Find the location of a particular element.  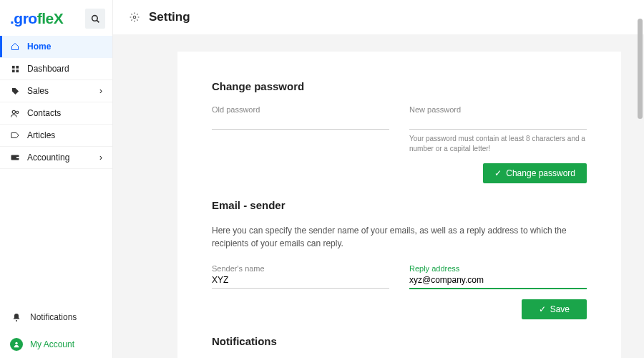

sidebar-item-label: Sales is located at coordinates (63, 91).